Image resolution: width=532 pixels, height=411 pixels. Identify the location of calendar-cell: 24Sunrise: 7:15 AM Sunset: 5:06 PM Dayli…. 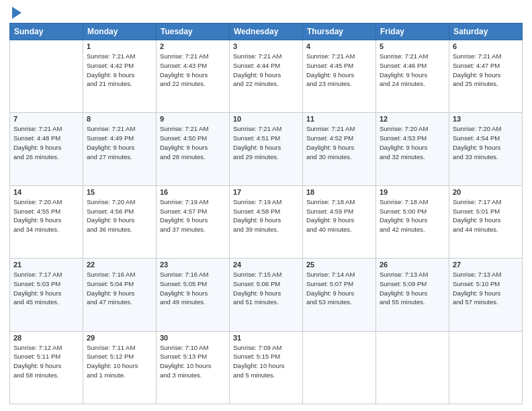
(266, 295).